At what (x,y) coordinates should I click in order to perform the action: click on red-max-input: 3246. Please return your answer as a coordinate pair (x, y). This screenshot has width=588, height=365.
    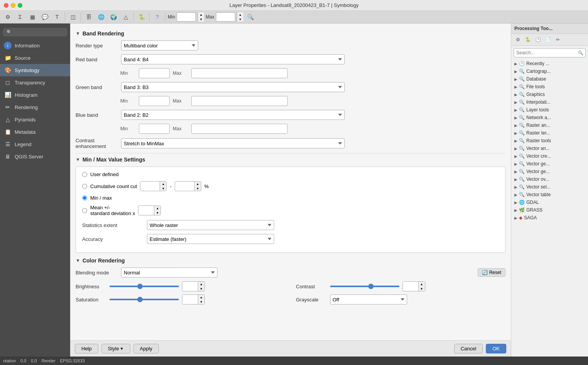
    Looking at the image, I should click on (239, 73).